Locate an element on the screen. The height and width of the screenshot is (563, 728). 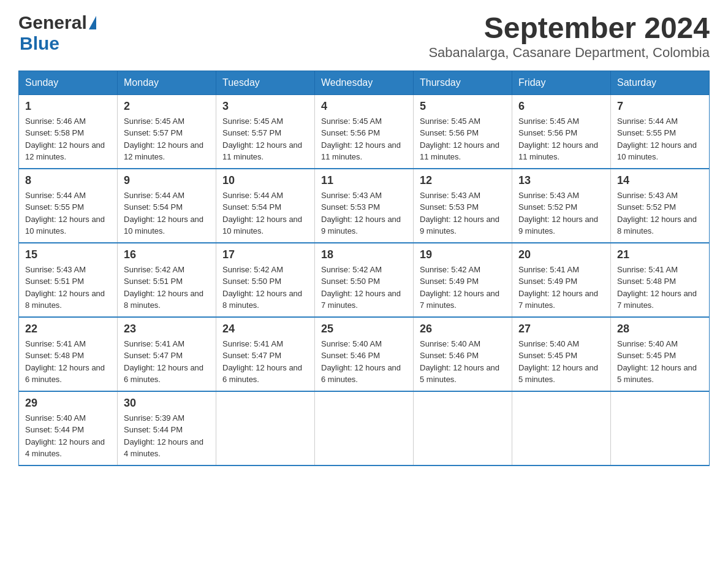
day-number: 16 is located at coordinates (167, 255).